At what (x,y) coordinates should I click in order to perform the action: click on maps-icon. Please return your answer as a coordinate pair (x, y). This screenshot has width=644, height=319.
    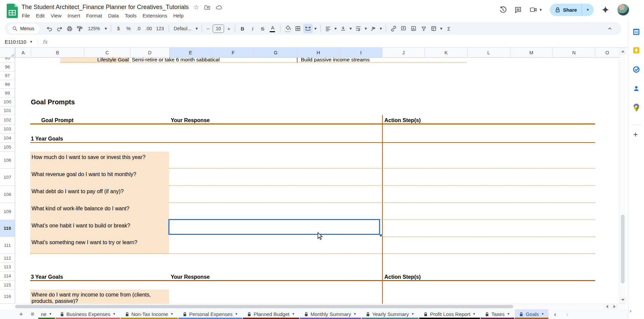
    Looking at the image, I should click on (636, 108).